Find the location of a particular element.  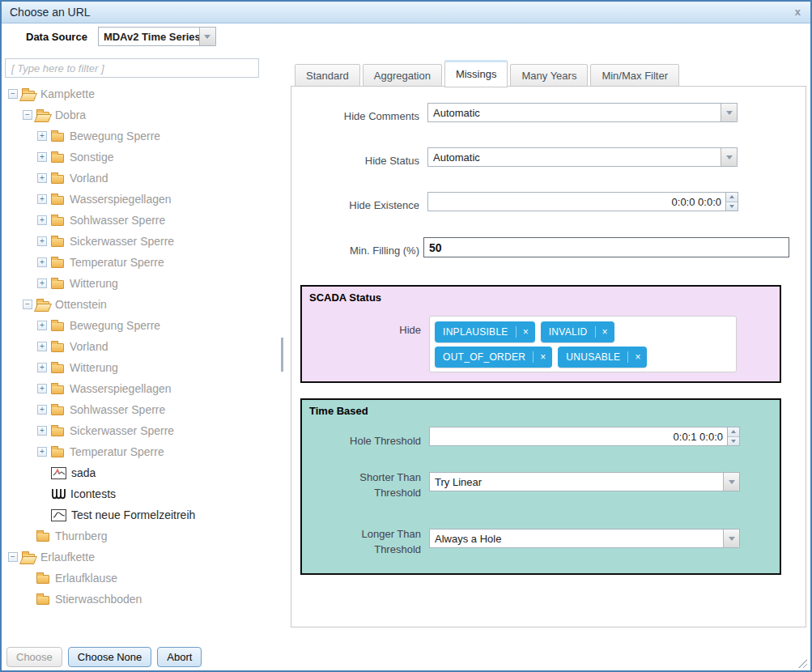

hide-status-select: Automatic is located at coordinates (583, 157).